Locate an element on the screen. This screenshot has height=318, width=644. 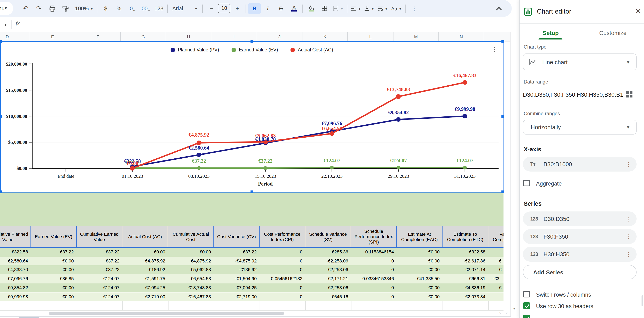
name-box-dropdown-icon: ▼ is located at coordinates (6, 25).